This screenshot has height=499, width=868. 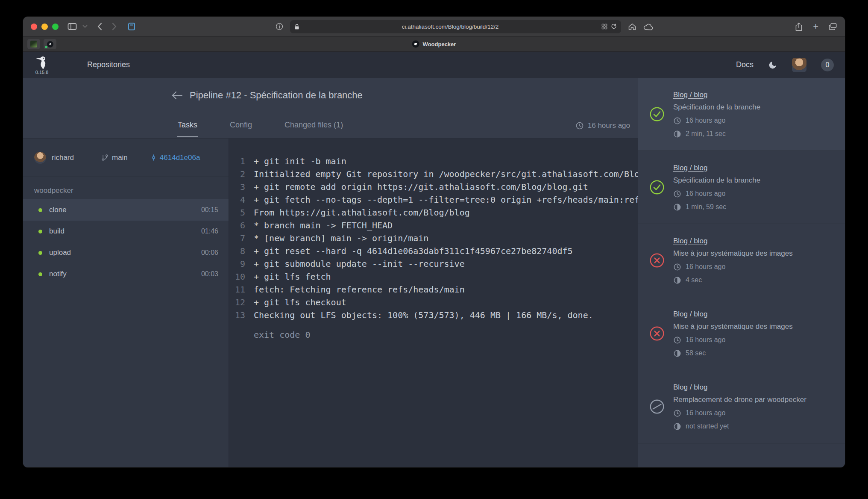 I want to click on log-line: 7* [new branch] main -> origin/main, so click(x=433, y=238).